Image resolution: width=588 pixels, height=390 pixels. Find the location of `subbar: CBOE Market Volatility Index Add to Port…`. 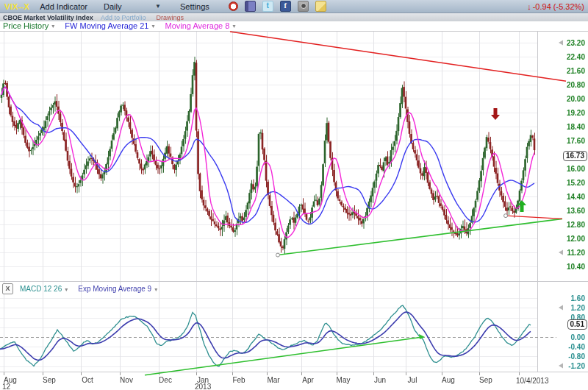

subbar: CBOE Market Volatility Index Add to Port… is located at coordinates (294, 18).